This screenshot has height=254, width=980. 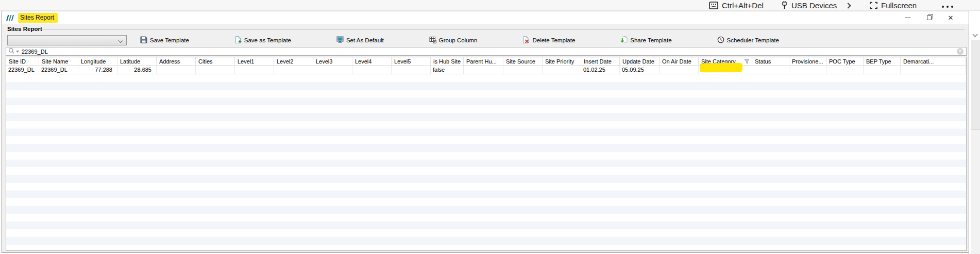 I want to click on column-label: Site ID, so click(x=18, y=61).